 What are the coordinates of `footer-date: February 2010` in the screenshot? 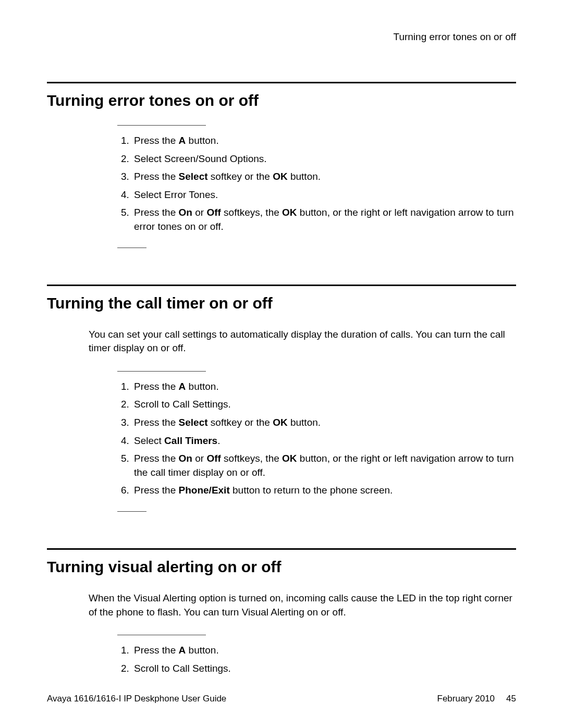 It's located at (466, 699).